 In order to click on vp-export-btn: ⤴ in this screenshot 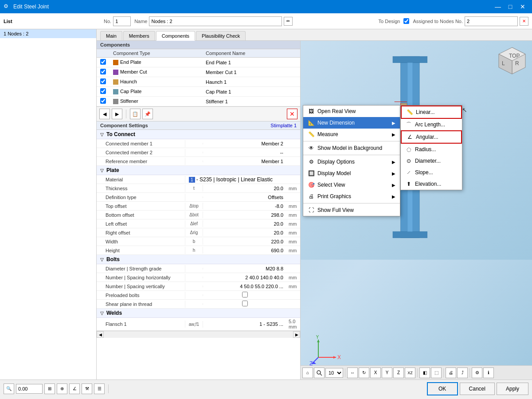, I will do `click(462, 373)`.